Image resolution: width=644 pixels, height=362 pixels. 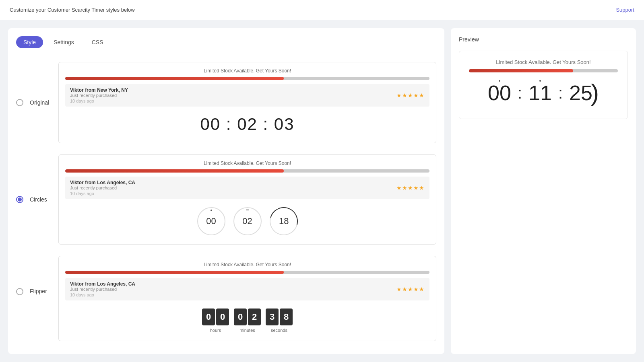 What do you see at coordinates (41, 291) in the screenshot?
I see `label-flipper: Flipper` at bounding box center [41, 291].